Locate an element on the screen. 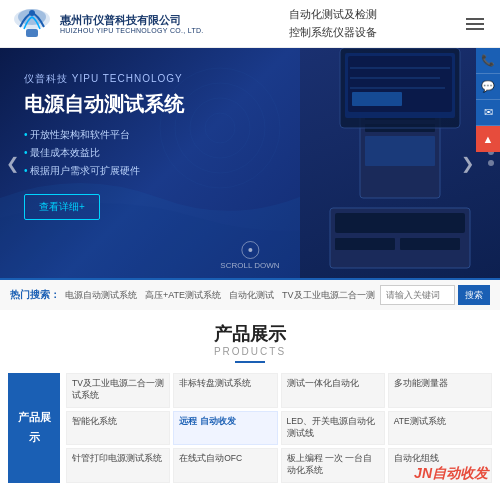  product-item: 远程 自动收发 is located at coordinates (225, 428).